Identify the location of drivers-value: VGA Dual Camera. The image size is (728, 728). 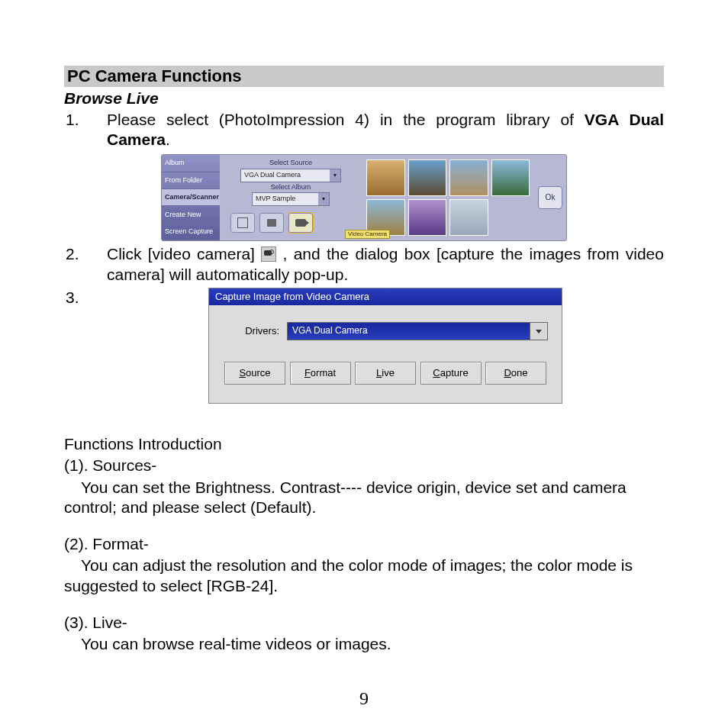
(408, 331).